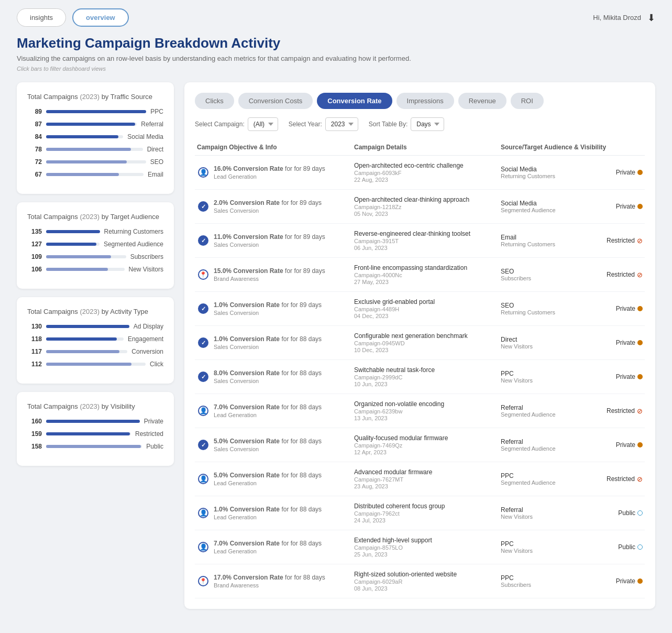  What do you see at coordinates (354, 101) in the screenshot?
I see `tab-conversion-rate: Conversion Rate` at bounding box center [354, 101].